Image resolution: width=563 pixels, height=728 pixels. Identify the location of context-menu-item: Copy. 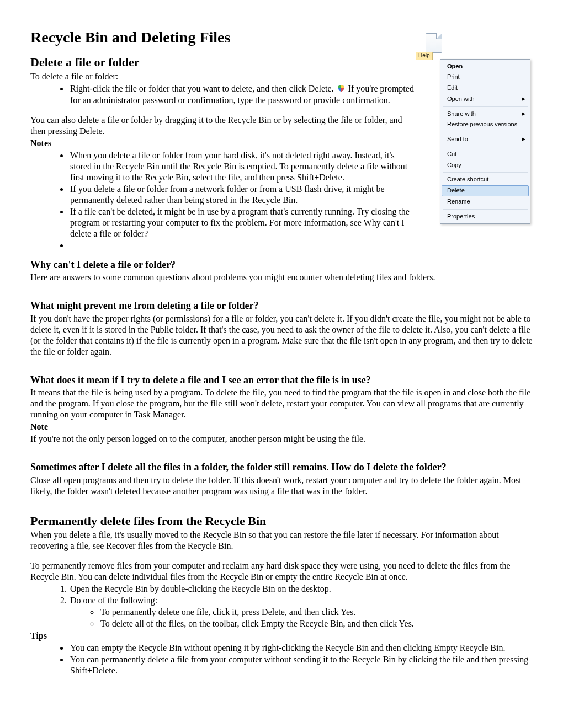
(485, 165).